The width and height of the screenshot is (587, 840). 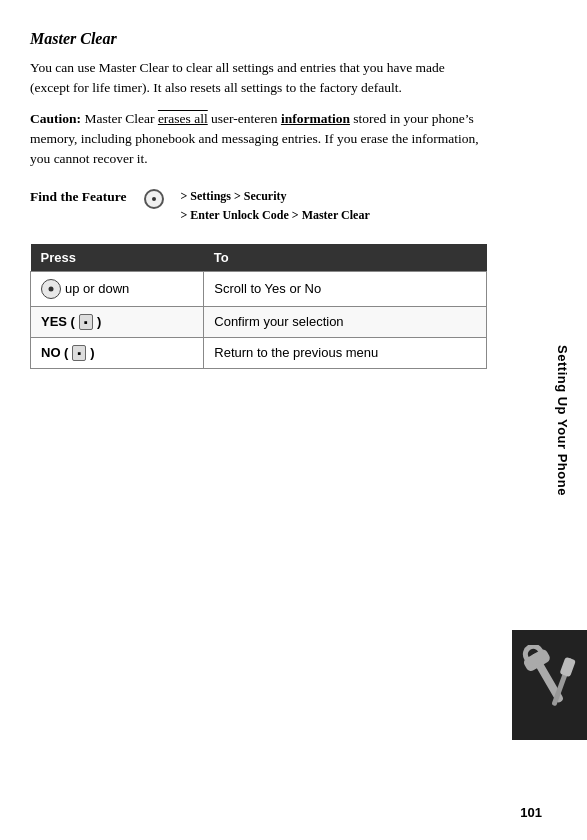 What do you see at coordinates (99, 322) in the screenshot?
I see `yes-paren-close: )` at bounding box center [99, 322].